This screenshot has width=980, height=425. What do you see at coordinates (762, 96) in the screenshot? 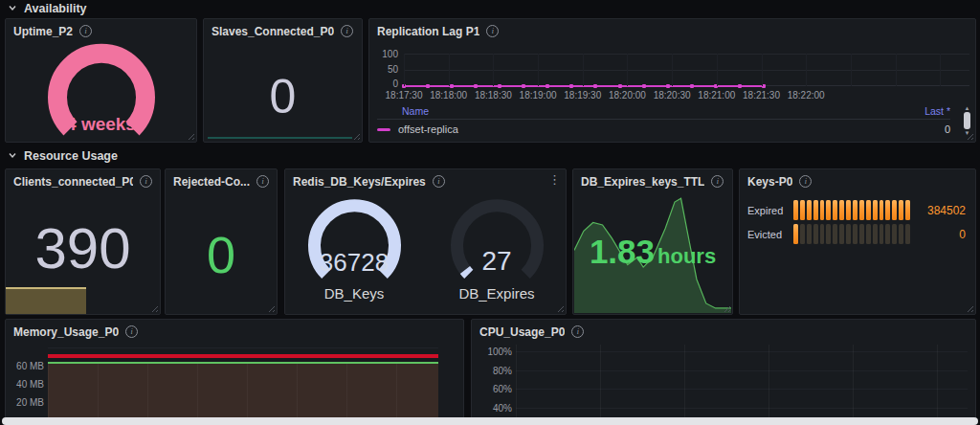
I see `x-tick: 18:21:30` at bounding box center [762, 96].